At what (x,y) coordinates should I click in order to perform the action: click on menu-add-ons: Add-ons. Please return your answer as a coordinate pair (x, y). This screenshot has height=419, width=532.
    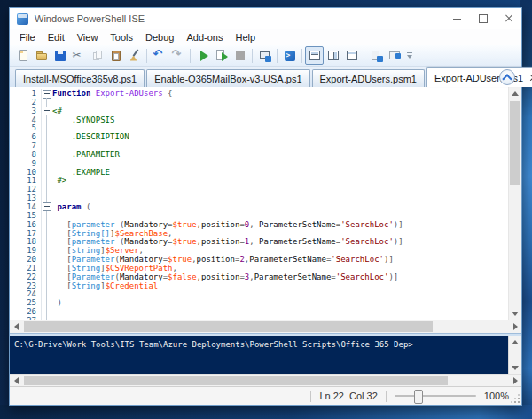
    Looking at the image, I should click on (204, 37).